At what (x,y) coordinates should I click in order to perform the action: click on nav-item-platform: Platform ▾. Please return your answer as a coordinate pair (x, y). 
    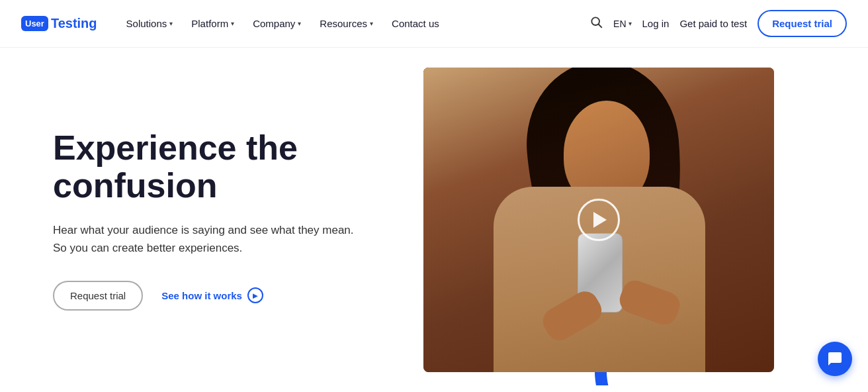
    Looking at the image, I should click on (213, 24).